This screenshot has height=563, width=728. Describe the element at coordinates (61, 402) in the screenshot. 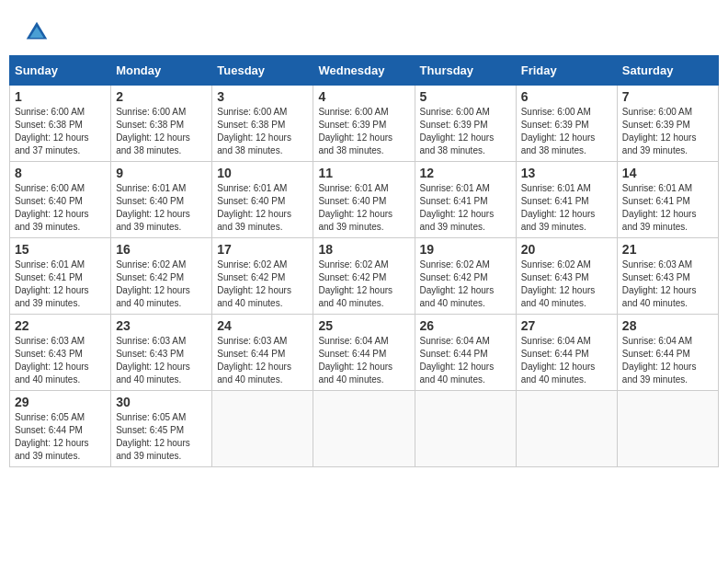

I see `day-number: 29` at that location.